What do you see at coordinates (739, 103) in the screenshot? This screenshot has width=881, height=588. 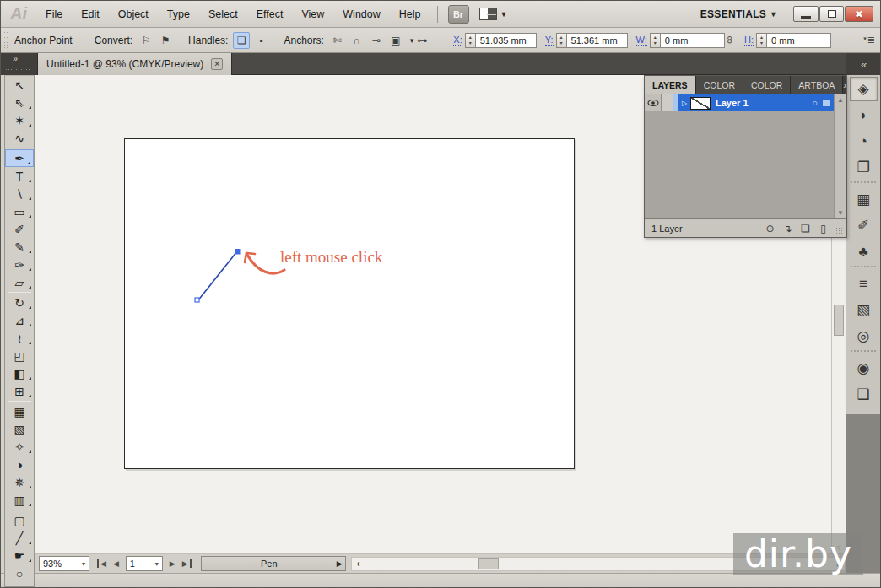 I see `layer-row: ▷ Layer 1 ○` at bounding box center [739, 103].